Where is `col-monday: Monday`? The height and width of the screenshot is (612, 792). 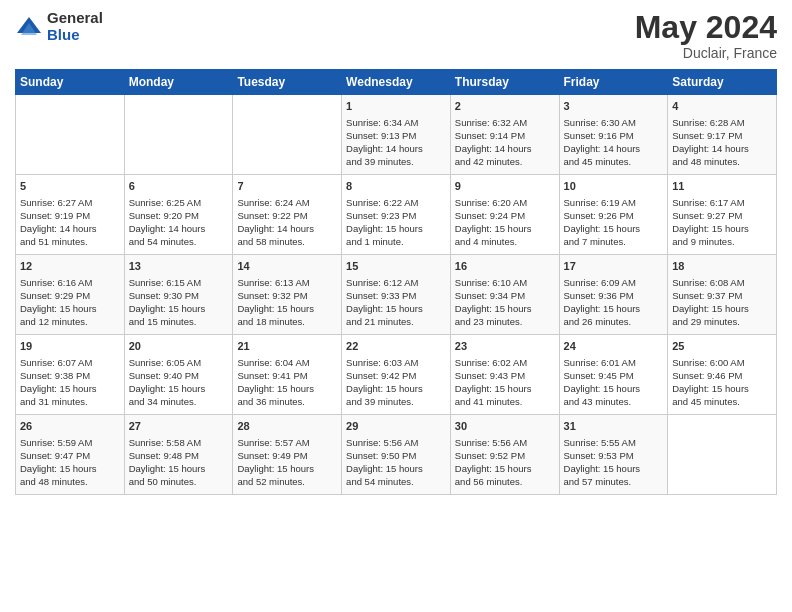
col-monday: Monday is located at coordinates (178, 82).